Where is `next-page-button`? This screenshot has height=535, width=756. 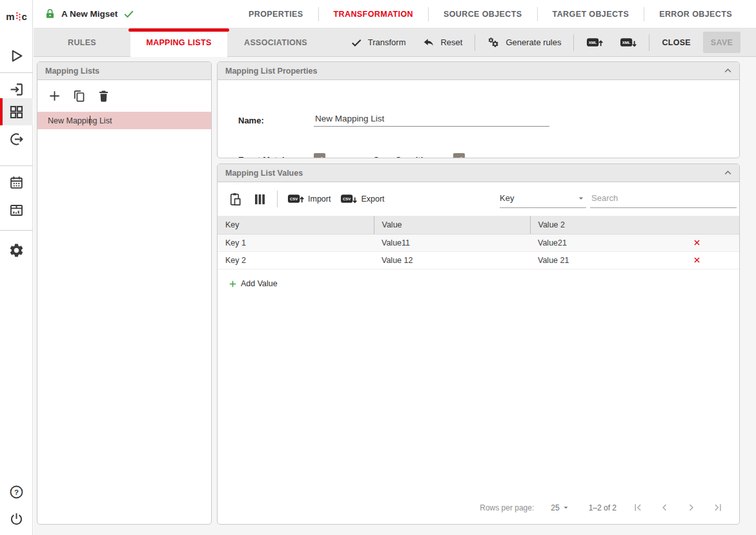
next-page-button is located at coordinates (691, 508).